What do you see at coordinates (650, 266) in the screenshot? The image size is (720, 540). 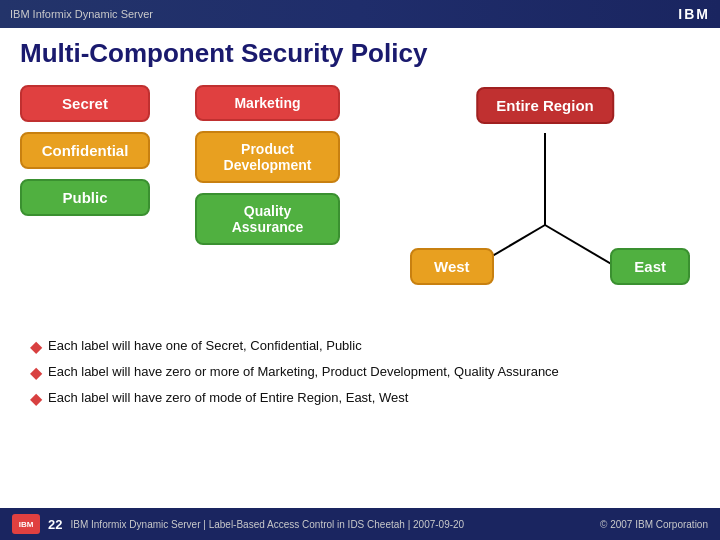 I see `east-box: East` at bounding box center [650, 266].